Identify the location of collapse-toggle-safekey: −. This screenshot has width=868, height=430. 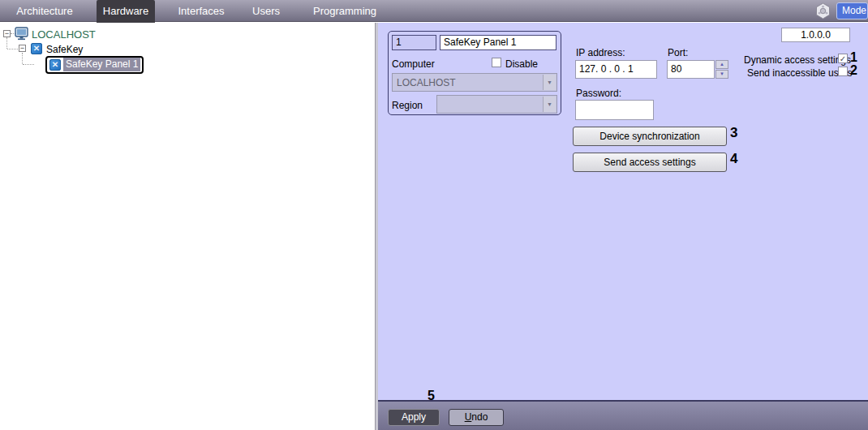
(23, 49).